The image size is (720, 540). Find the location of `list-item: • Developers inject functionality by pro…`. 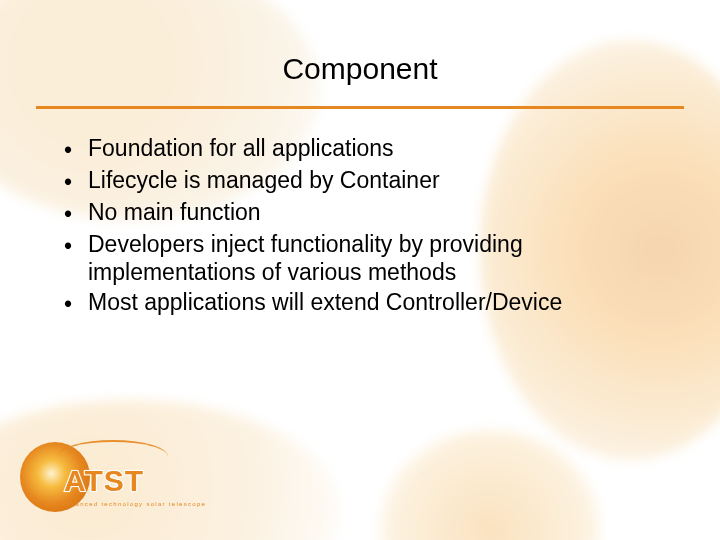

list-item: • Developers inject functionality by pro… is located at coordinates (368, 258).